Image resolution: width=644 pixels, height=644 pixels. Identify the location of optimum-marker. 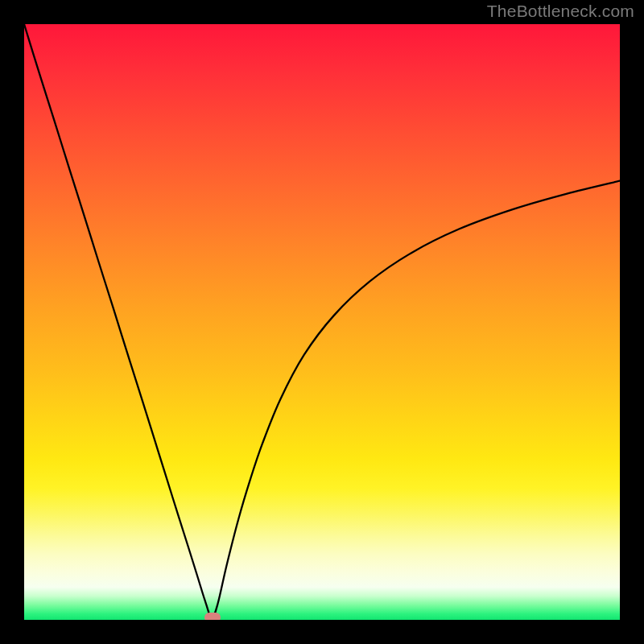
(213, 617).